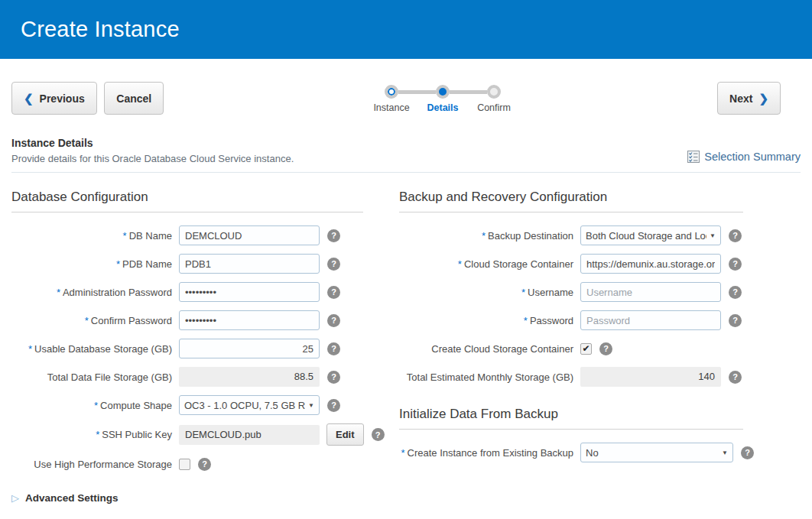  I want to click on page-banner: Create Instance, so click(406, 29).